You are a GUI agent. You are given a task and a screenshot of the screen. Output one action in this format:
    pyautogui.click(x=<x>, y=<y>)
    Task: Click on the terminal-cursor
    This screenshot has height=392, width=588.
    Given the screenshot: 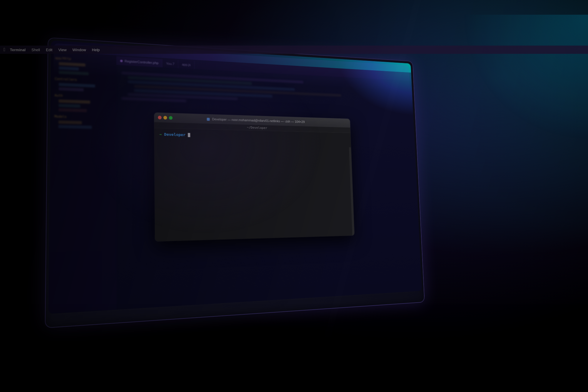 What is the action you would take?
    pyautogui.click(x=189, y=135)
    